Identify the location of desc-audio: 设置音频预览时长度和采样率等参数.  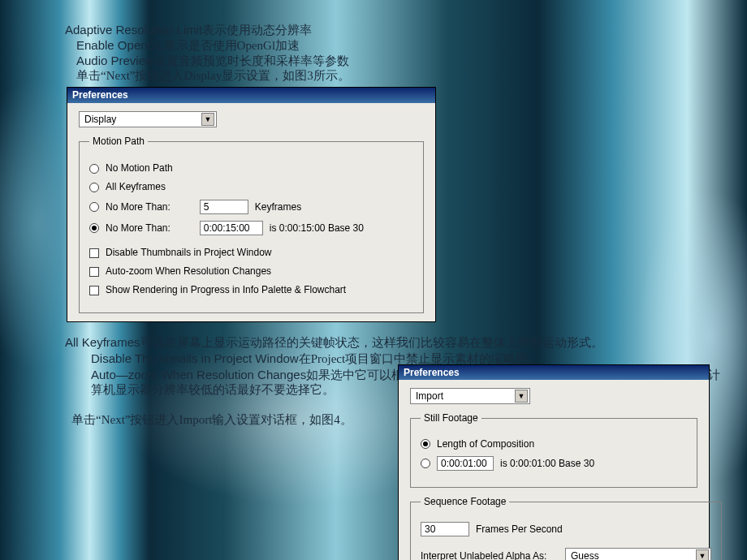
(252, 61).